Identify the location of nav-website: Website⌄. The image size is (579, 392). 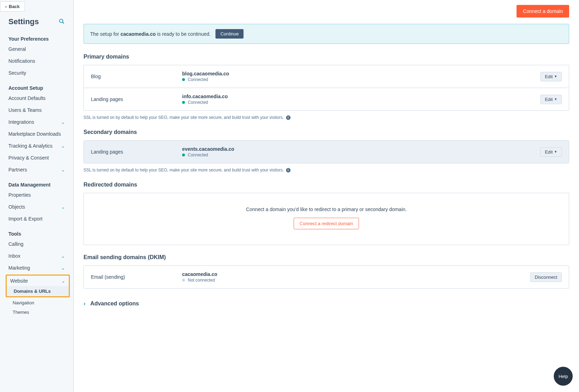
(38, 281).